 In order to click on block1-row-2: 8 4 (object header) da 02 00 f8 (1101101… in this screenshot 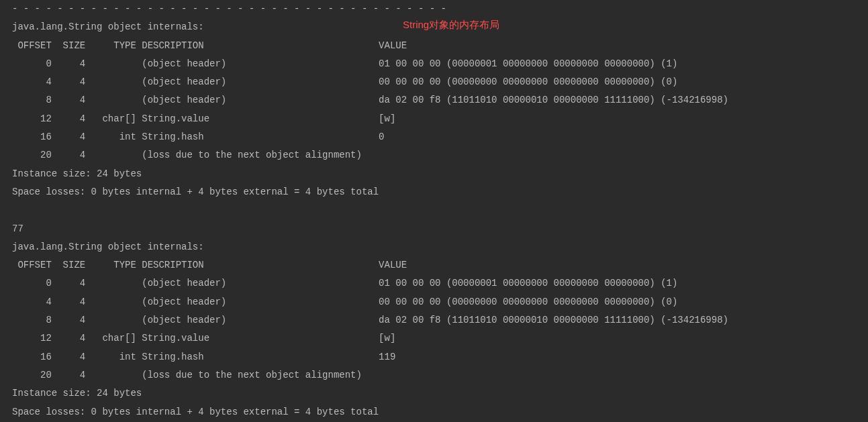, I will do `click(371, 100)`.